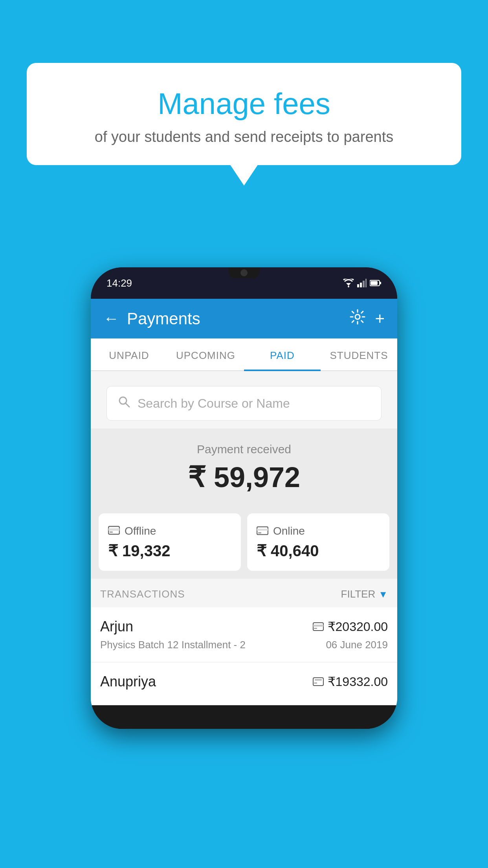 Image resolution: width=488 pixels, height=868 pixels. I want to click on status-bar: 14:29, so click(244, 283).